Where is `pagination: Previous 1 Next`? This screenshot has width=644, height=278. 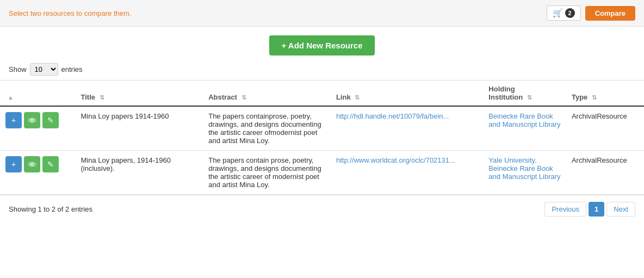
pagination: Previous 1 Next is located at coordinates (590, 209).